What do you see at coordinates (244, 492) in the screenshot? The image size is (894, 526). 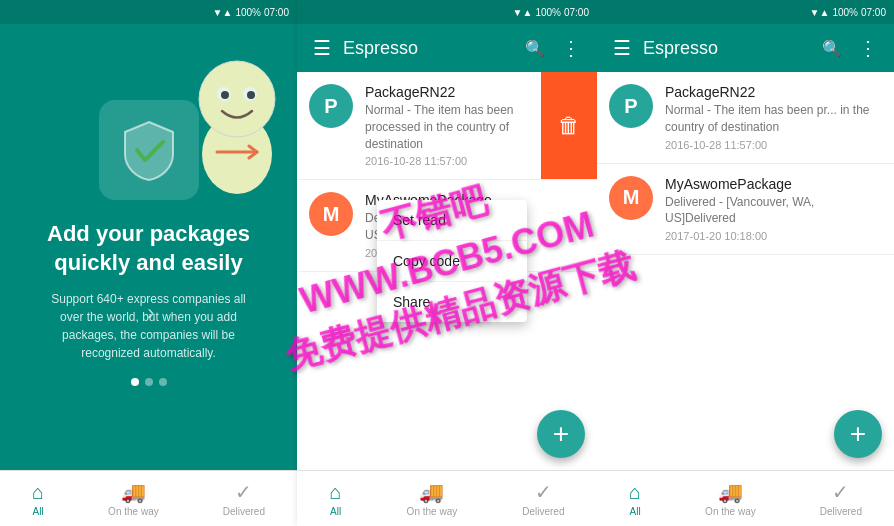 I see `delivered-icon: ✓` at bounding box center [244, 492].